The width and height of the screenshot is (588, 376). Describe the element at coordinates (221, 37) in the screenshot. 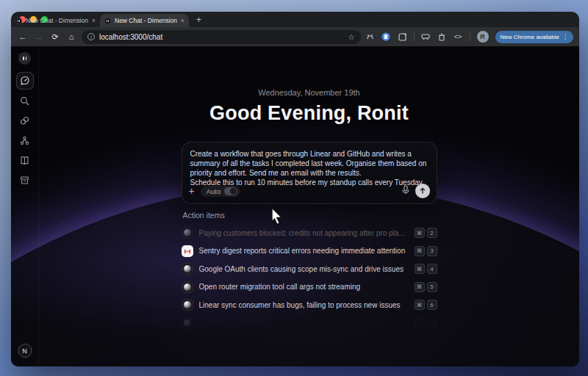

I see `address-bar: i localhost:3000/chat ☆` at that location.